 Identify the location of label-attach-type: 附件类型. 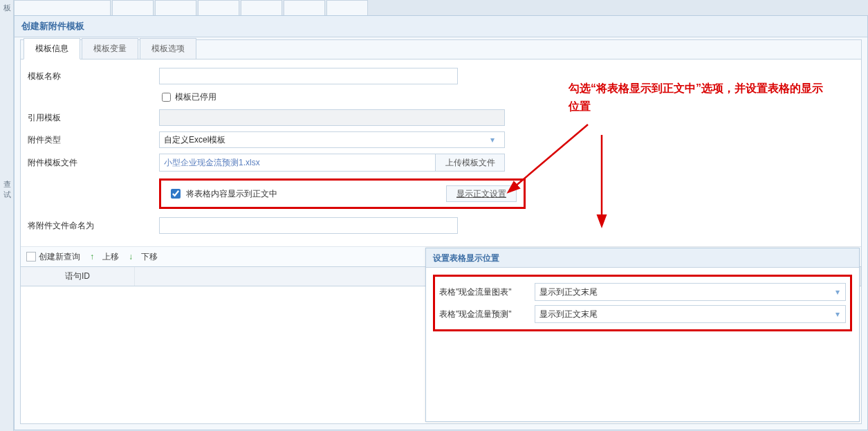
(93, 140).